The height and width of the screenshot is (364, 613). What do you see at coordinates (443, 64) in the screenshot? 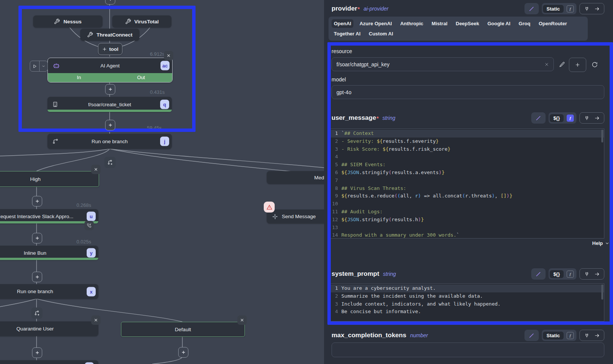
I see `resource-input: f/soar/chatgpt_api_key` at bounding box center [443, 64].